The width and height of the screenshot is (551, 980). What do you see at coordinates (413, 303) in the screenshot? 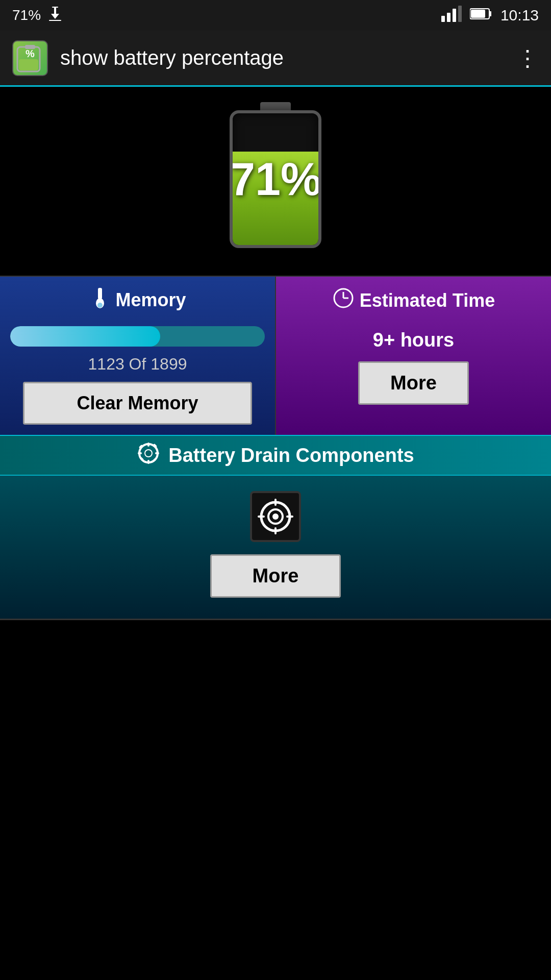
I see `estimated-header: Estimated Time` at bounding box center [413, 303].